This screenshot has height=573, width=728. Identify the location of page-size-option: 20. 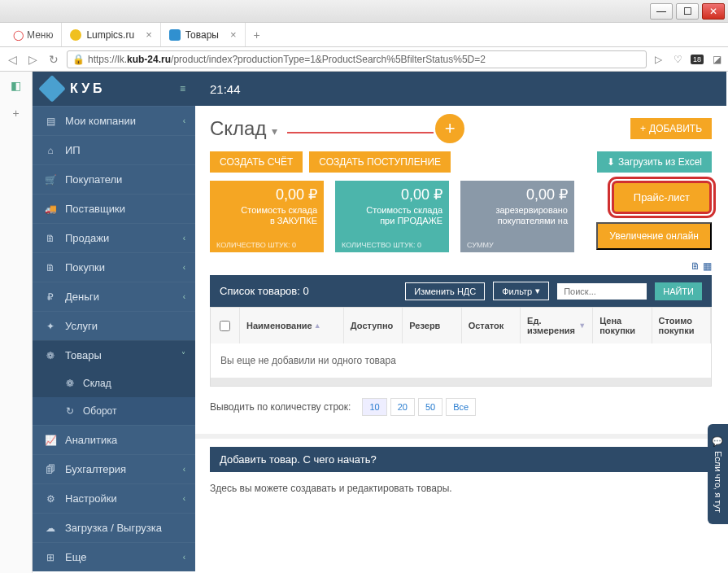
(403, 407).